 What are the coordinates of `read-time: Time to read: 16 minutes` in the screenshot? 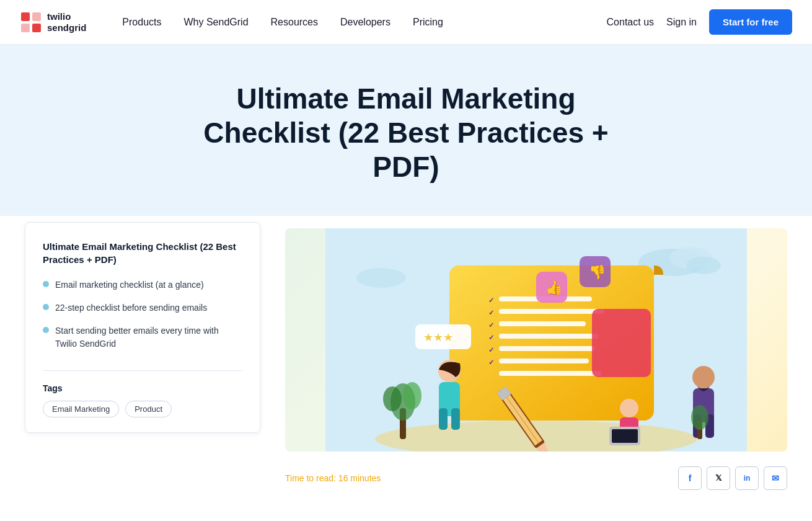 It's located at (333, 478).